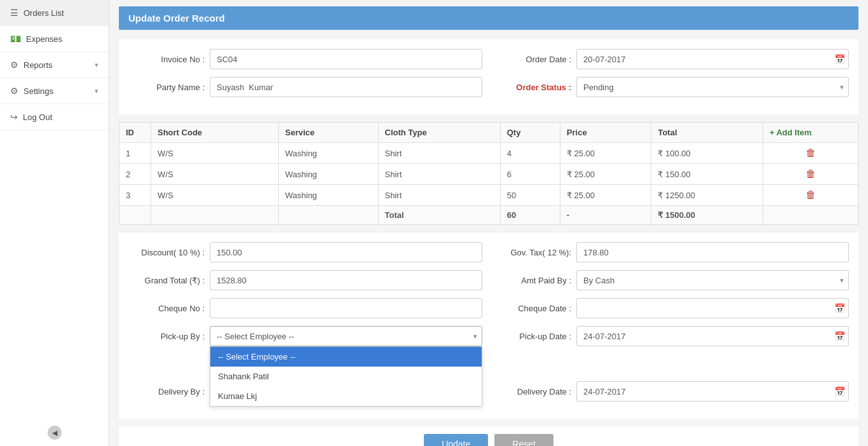 Image resolution: width=868 pixels, height=446 pixels. What do you see at coordinates (55, 223) in the screenshot?
I see `sidebar: ☰ Orders List 💵 Expenses ⚙ Reports ▾ ⚙ S…` at bounding box center [55, 223].